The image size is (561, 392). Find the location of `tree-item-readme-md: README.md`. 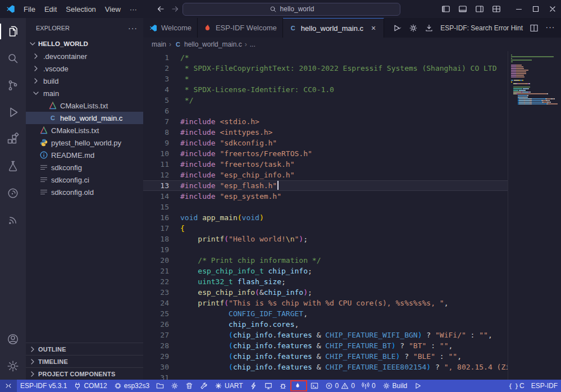

tree-item-readme-md: README.md is located at coordinates (84, 155).